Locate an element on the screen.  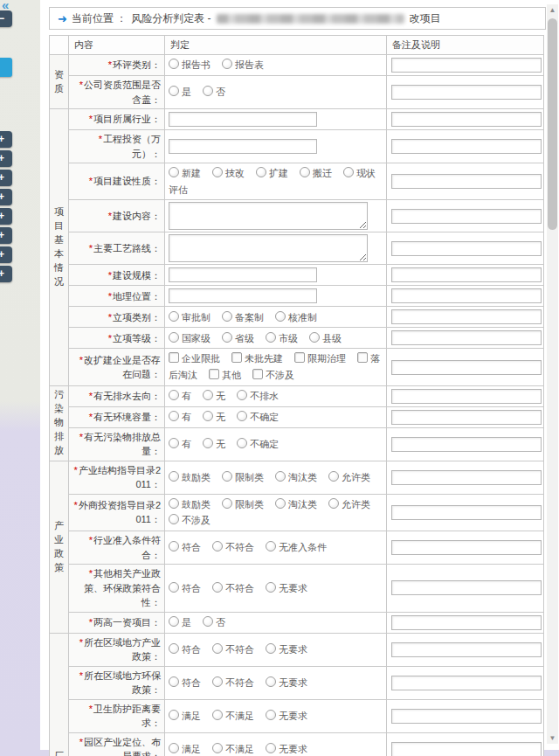
scroll-up-icon: ▲ is located at coordinates (552, 10).